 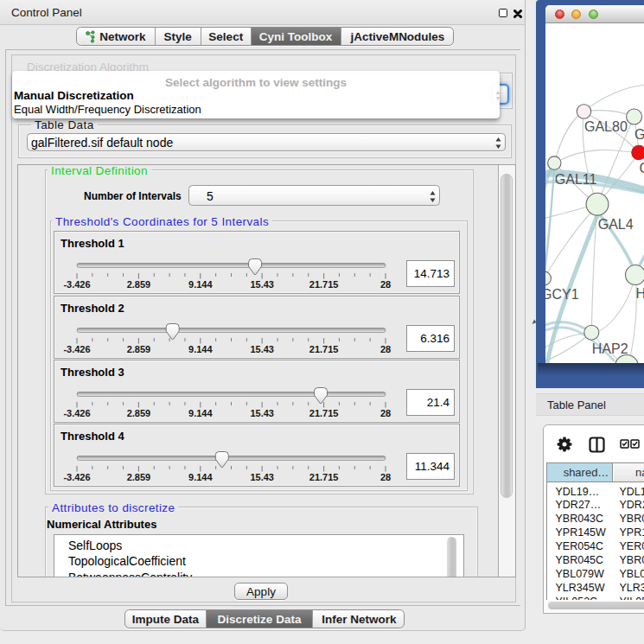 What do you see at coordinates (92, 244) in the screenshot?
I see `svg-text: Threshold 1` at bounding box center [92, 244].